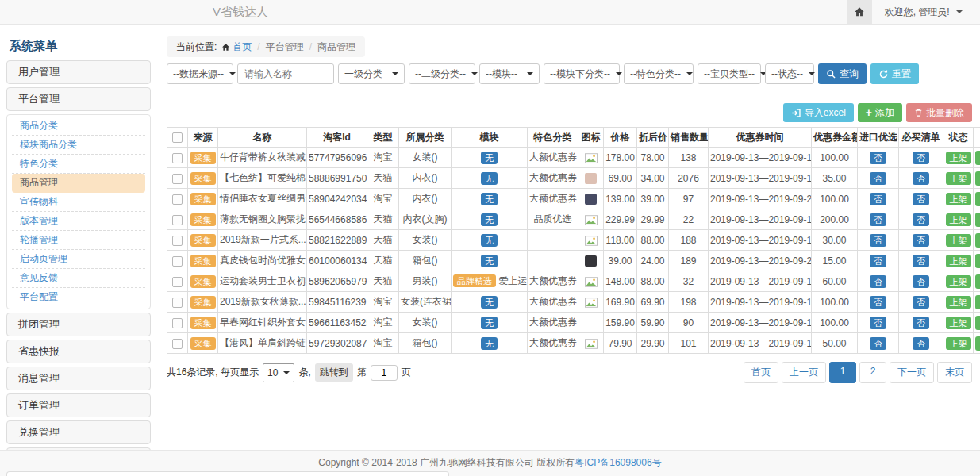 This screenshot has height=476, width=980. I want to click on filter-select-5: --模块下分类--, so click(582, 74).